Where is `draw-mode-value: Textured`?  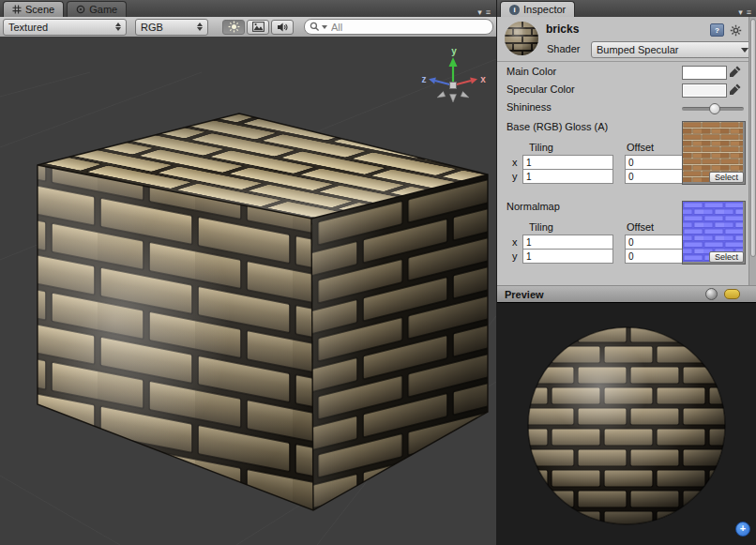
draw-mode-value: Textured is located at coordinates (28, 27).